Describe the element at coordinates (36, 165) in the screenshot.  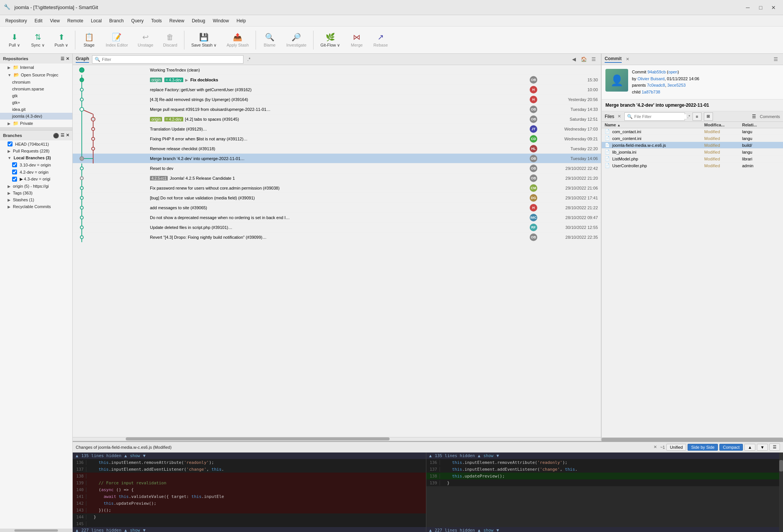
I see `sidebar-item-branch-310: 3.10-dev = origin` at that location.